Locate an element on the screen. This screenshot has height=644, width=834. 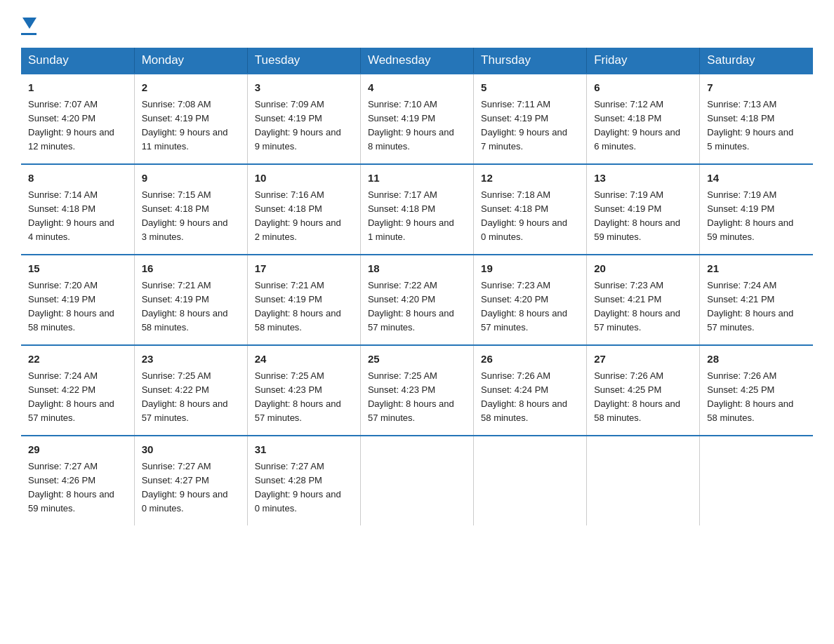
day-info: Sunrise: 7:08 AMSunset: 4:19 PMDaylight:… is located at coordinates (191, 126).